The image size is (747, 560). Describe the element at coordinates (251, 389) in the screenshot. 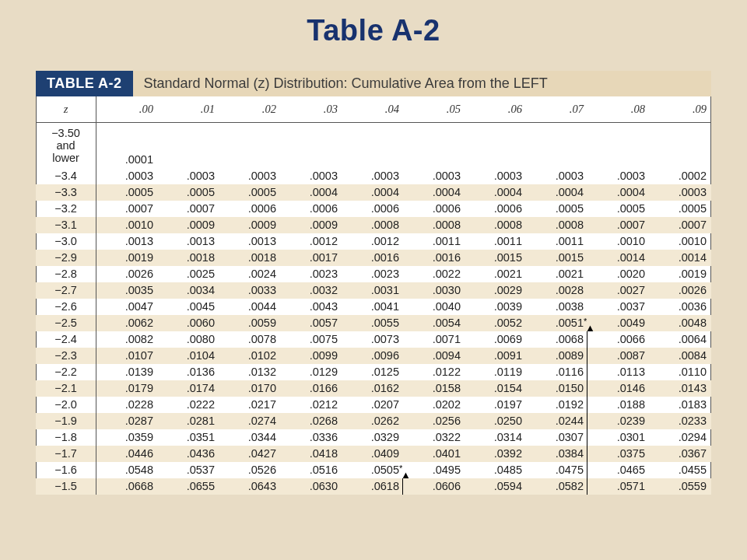

I see `cell: .0170` at that location.